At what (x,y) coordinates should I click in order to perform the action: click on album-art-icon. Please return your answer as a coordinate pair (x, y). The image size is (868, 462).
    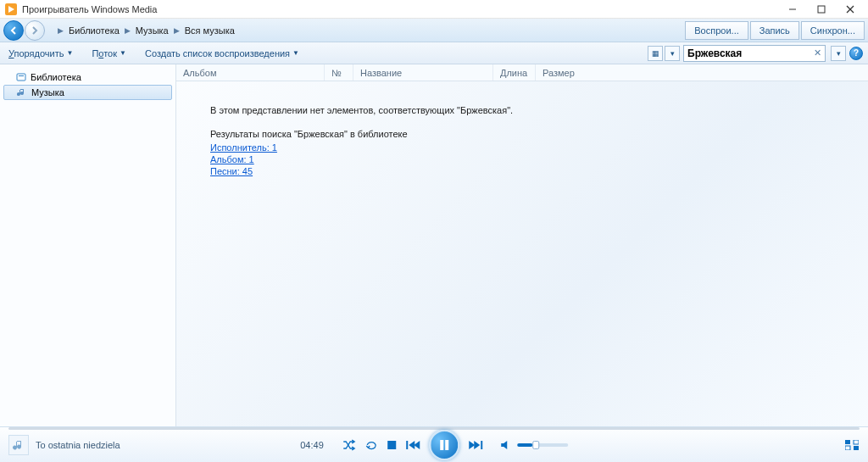
    Looking at the image, I should click on (19, 445).